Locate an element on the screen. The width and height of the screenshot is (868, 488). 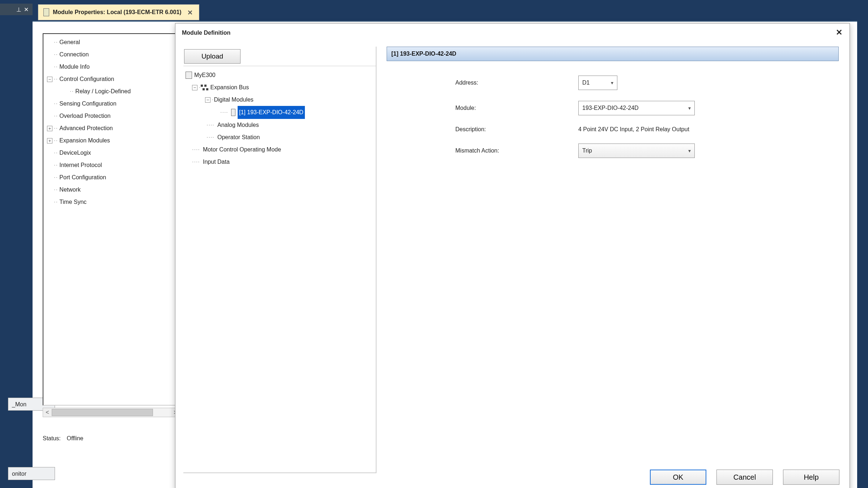
row-mismatch: Mismatch Action: Trip ▾ is located at coordinates (647, 151).